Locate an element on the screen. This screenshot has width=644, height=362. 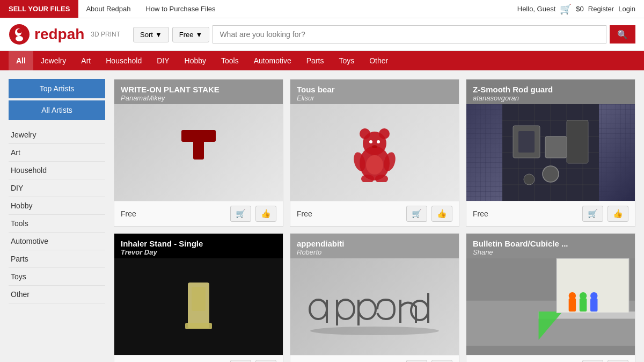
product-author: Trevor Day is located at coordinates (199, 252).